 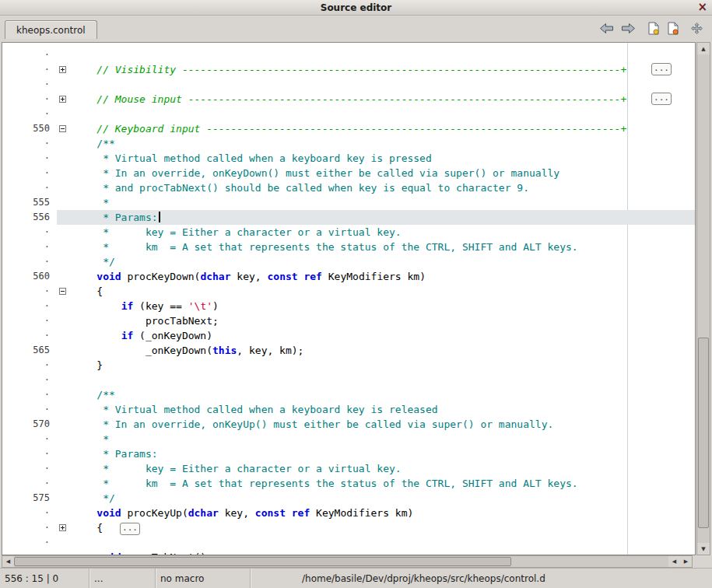 I want to click on code-line: · if (key == '\t'), so click(x=349, y=306).